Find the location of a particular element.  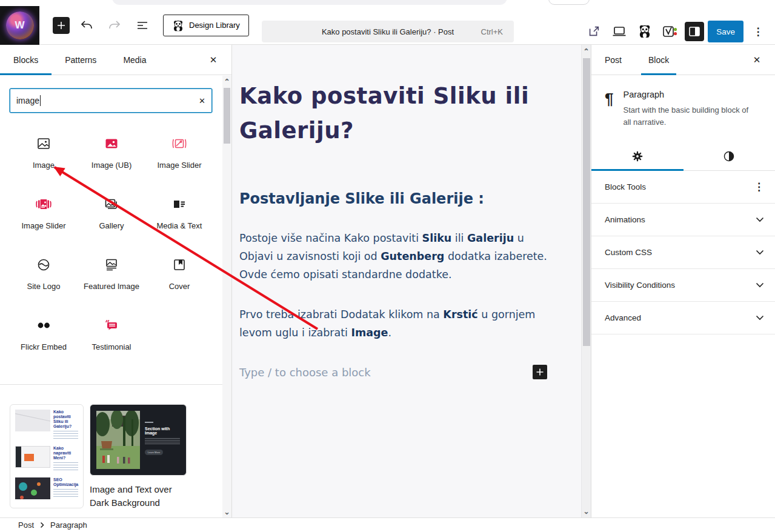

block-item-image-ub: Image (UB) is located at coordinates (111, 158).